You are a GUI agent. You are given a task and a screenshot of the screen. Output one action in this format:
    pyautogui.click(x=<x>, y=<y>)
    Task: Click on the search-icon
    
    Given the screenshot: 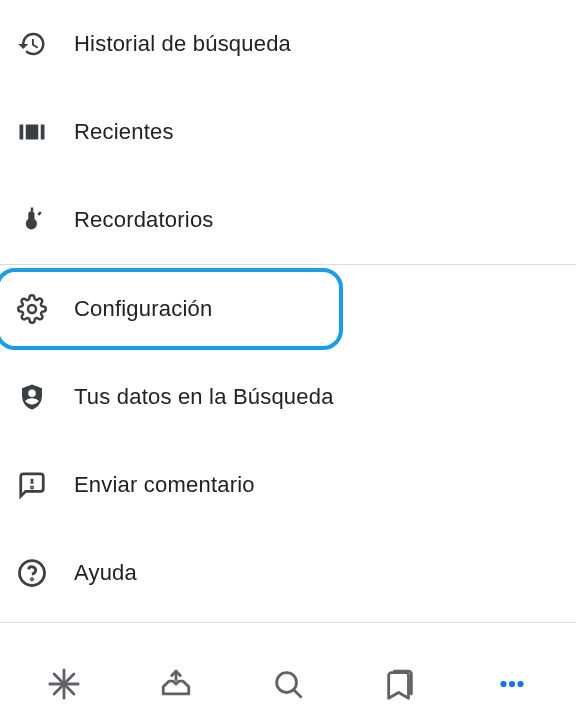 What is the action you would take?
    pyautogui.click(x=288, y=684)
    